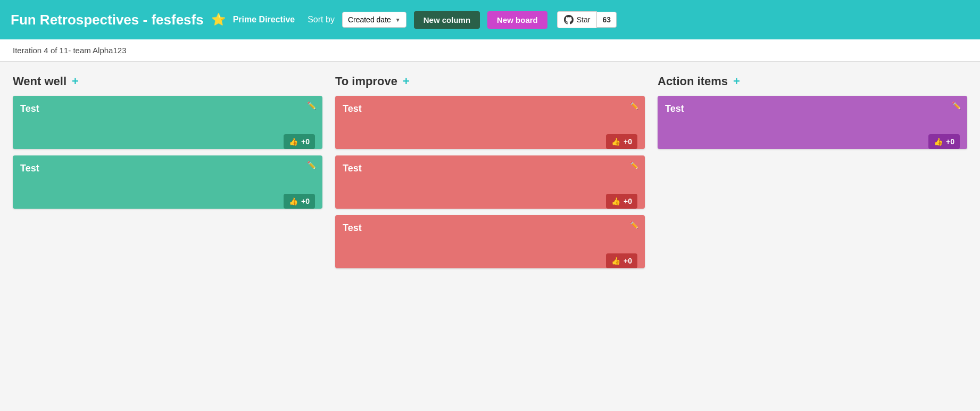  What do you see at coordinates (69, 50) in the screenshot?
I see `iteration-text: Iteration 4 of 11- team Alpha123` at bounding box center [69, 50].